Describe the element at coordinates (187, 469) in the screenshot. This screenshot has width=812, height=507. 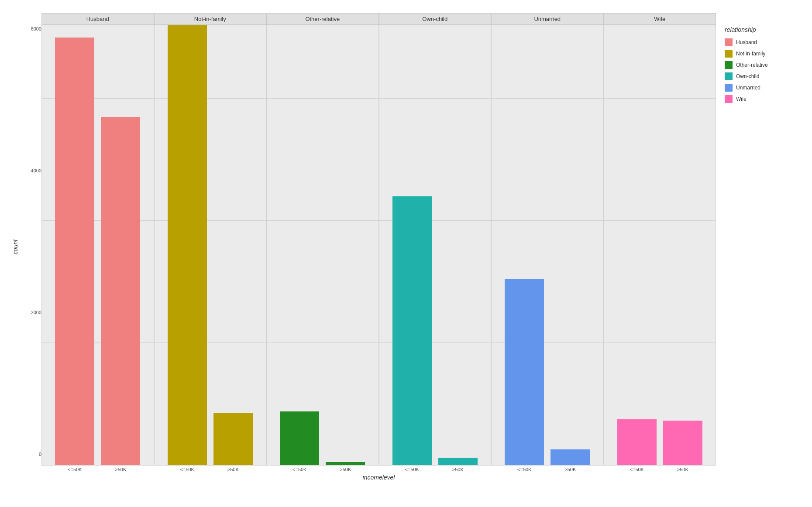
I see `x-label-nif-le50k: <=50K` at that location.